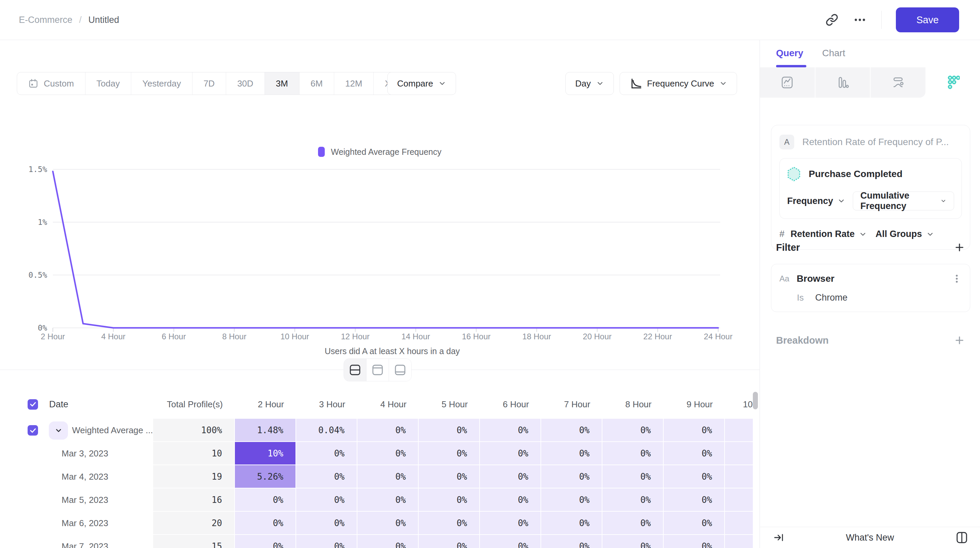 The width and height of the screenshot is (980, 548). What do you see at coordinates (788, 83) in the screenshot?
I see `report-type-insights` at bounding box center [788, 83].